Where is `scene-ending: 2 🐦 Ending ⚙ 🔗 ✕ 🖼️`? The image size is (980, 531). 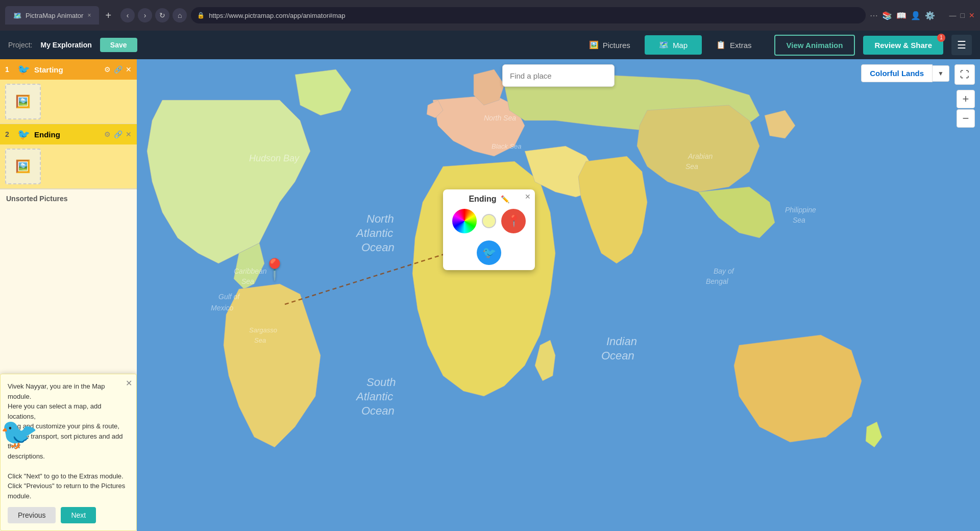 scene-ending: 2 🐦 Ending ⚙ 🔗 ✕ 🖼️ is located at coordinates (68, 156).